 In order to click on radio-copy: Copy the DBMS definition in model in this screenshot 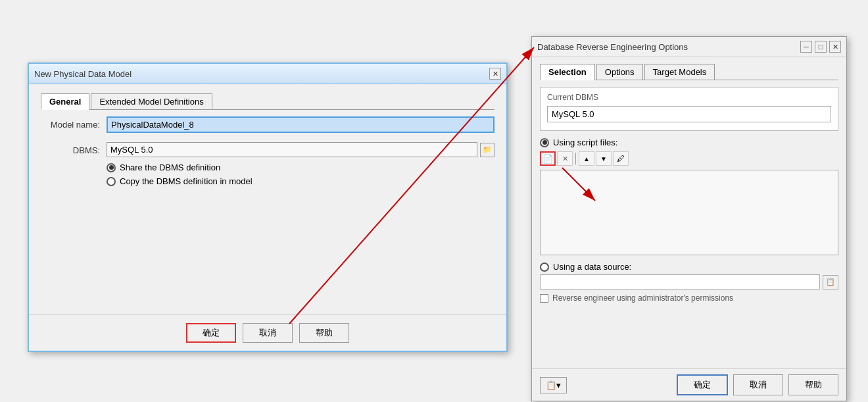, I will do `click(301, 182)`.